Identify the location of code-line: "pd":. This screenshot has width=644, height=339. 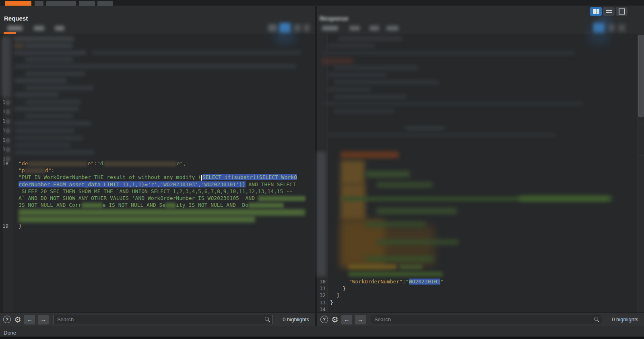
(165, 170).